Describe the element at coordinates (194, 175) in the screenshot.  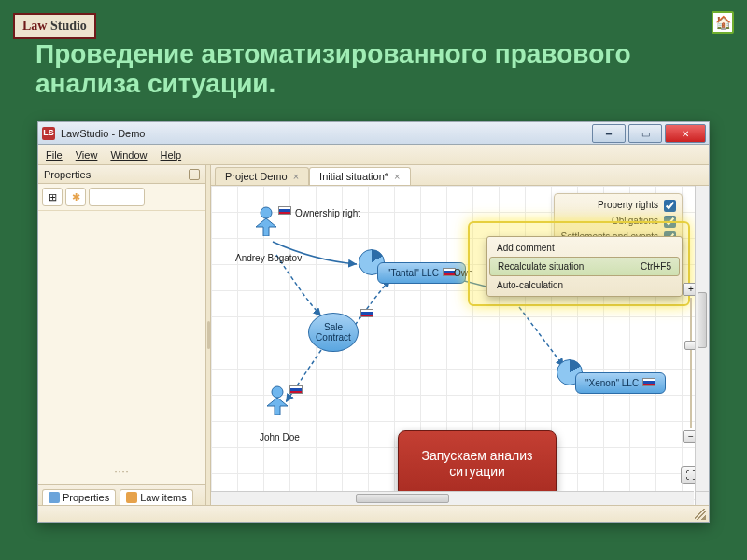
I see `pin-icon` at that location.